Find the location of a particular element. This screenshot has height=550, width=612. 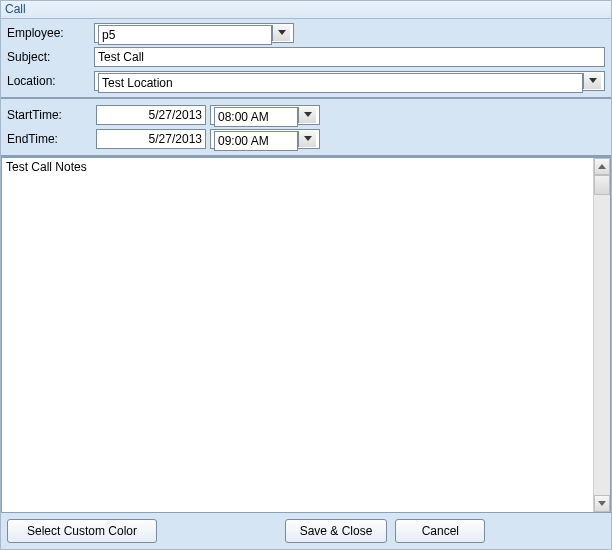

start-date-input is located at coordinates (151, 115).